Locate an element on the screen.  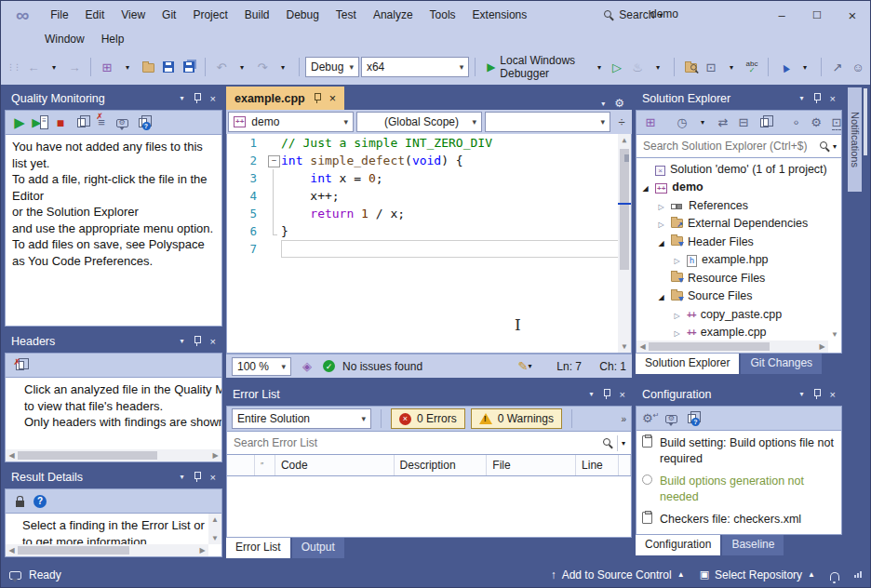
configuration-item: Checkers file: checkers.xml is located at coordinates (739, 519).